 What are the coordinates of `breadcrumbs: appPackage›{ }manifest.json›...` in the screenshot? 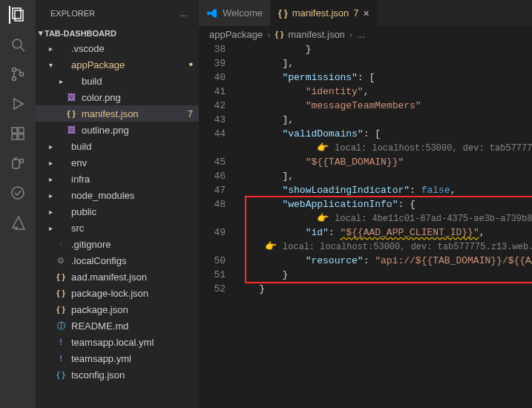 It's located at (365, 34).